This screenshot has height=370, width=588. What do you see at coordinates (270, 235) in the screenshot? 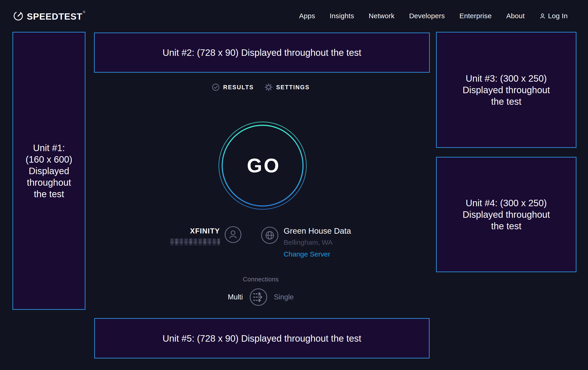
I see `globe-icon` at bounding box center [270, 235].